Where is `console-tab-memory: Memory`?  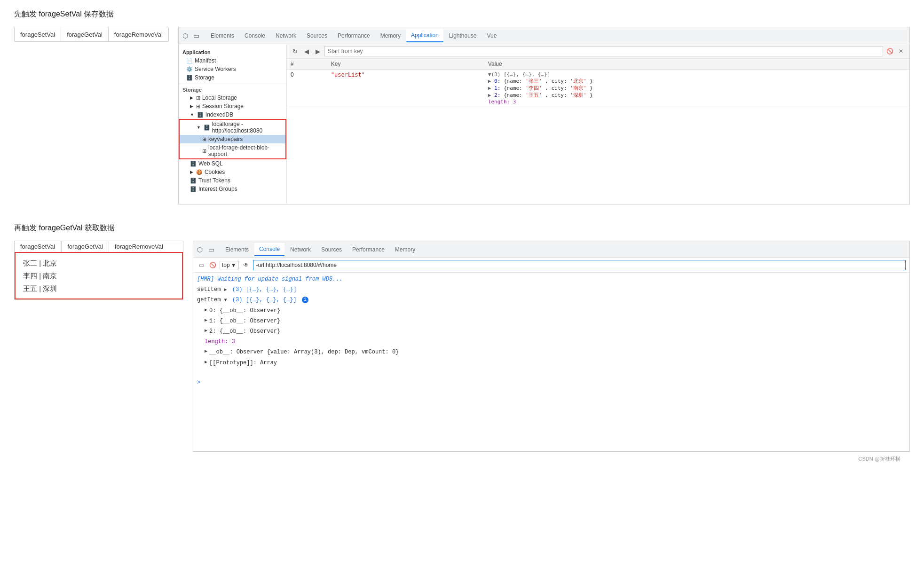 console-tab-memory: Memory is located at coordinates (405, 250).